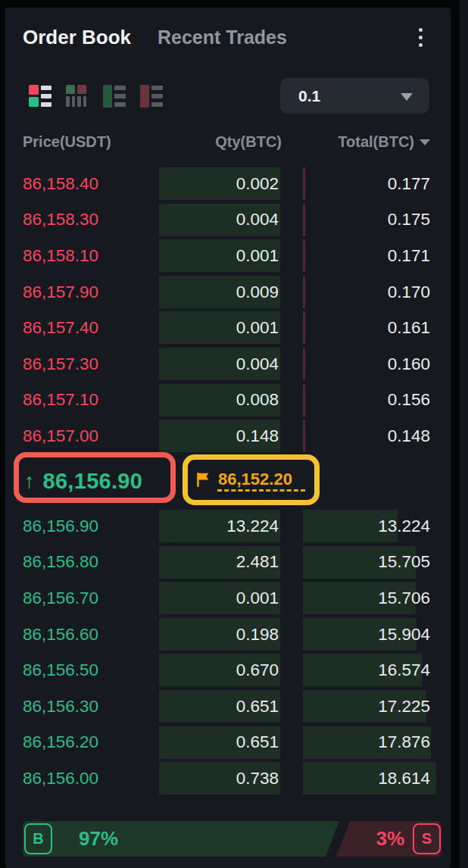 This screenshot has width=468, height=868. Describe the element at coordinates (367, 707) in the screenshot. I see `total-cell: 17.225` at that location.